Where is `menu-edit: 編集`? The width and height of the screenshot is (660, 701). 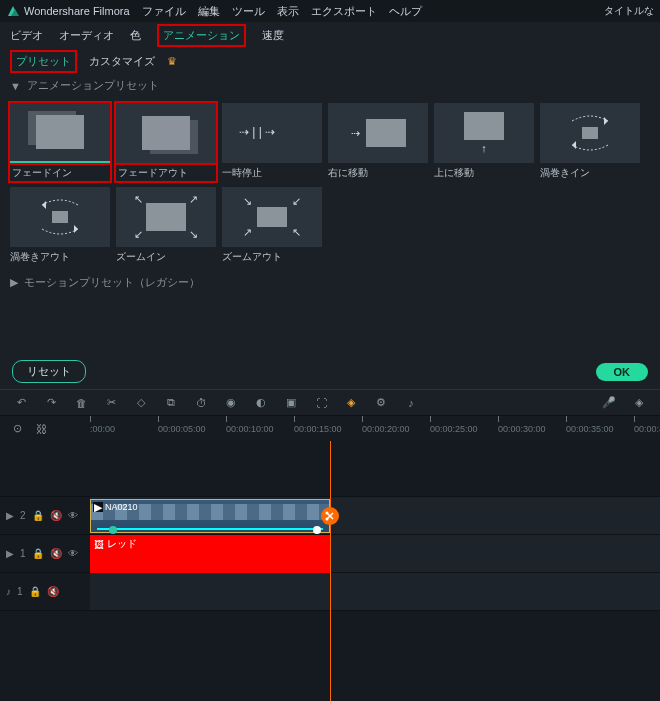 menu-edit: 編集 is located at coordinates (209, 12).